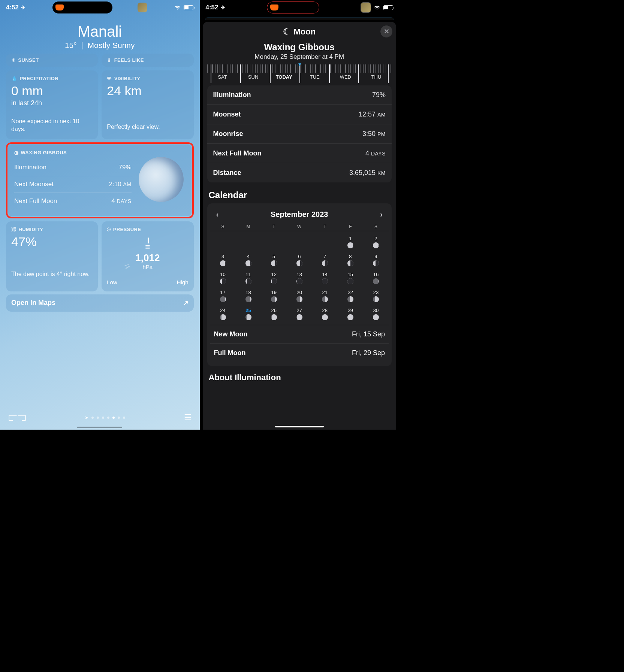  What do you see at coordinates (350, 278) in the screenshot?
I see `calendar-day-cell: 15` at bounding box center [350, 278].